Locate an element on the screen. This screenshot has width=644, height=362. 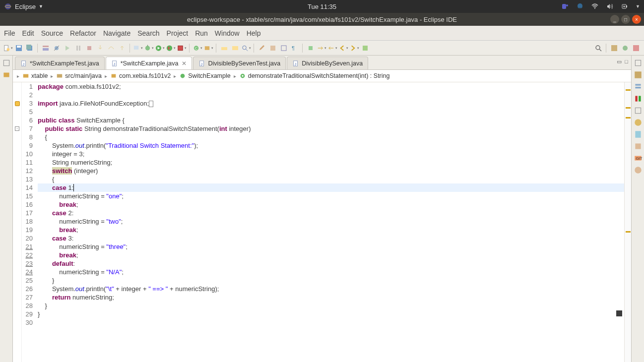
back-button is located at coordinates (343, 48).